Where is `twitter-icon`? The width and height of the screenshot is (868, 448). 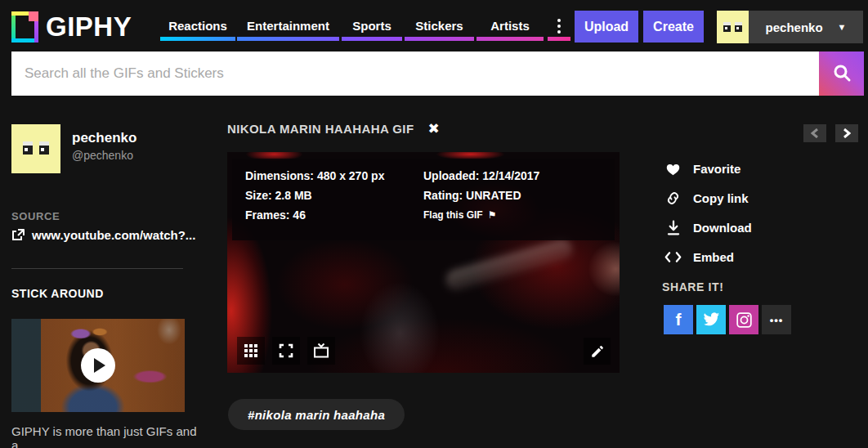
twitter-icon is located at coordinates (711, 320).